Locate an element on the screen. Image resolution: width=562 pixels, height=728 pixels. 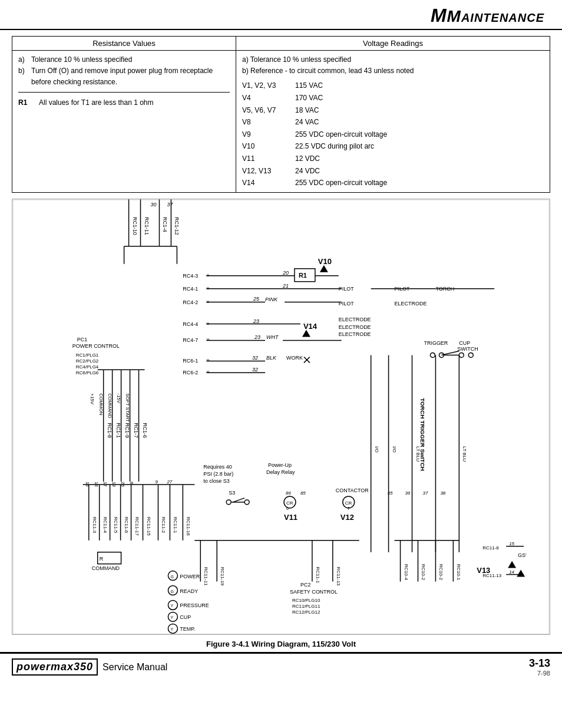
svg-text: COMMAND is located at coordinates (110, 406).